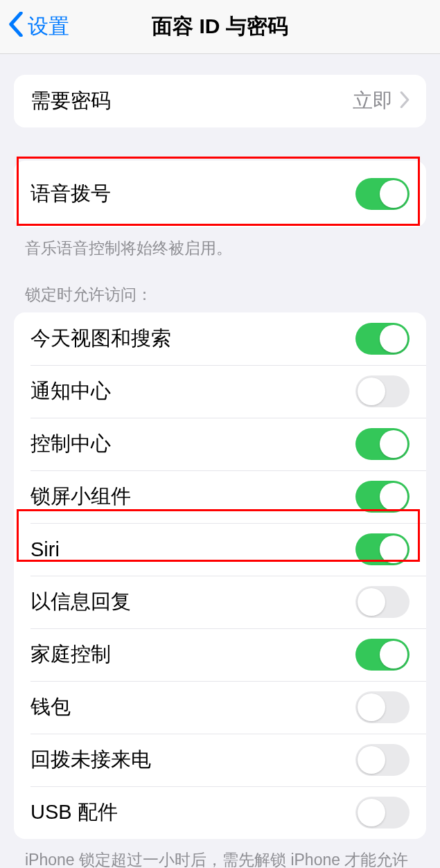 This screenshot has width=440, height=868. Describe the element at coordinates (35, 26) in the screenshot. I see `back-button: 设置` at that location.